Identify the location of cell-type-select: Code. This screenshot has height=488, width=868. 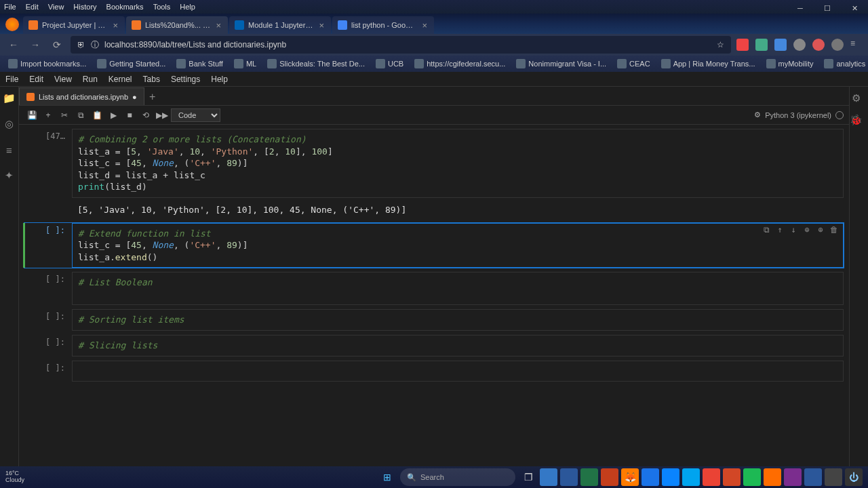
(195, 115).